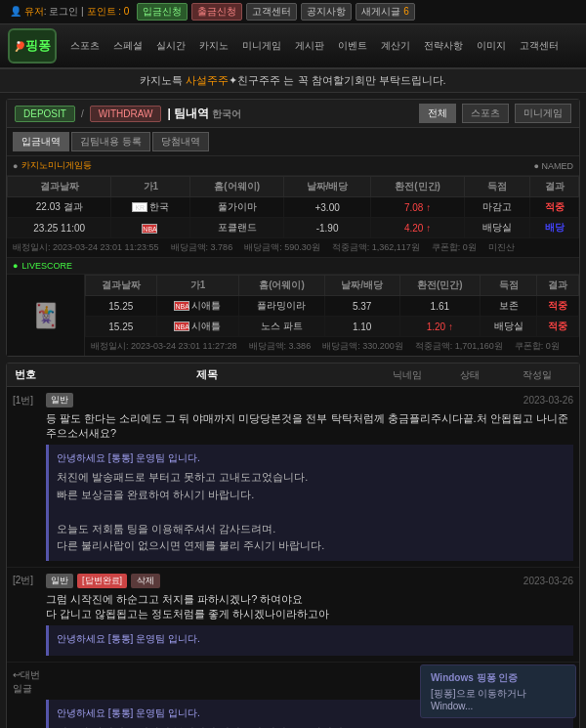 This screenshot has width=586, height=728. What do you see at coordinates (46, 315) in the screenshot?
I see `card-image: 🃏` at bounding box center [46, 315].